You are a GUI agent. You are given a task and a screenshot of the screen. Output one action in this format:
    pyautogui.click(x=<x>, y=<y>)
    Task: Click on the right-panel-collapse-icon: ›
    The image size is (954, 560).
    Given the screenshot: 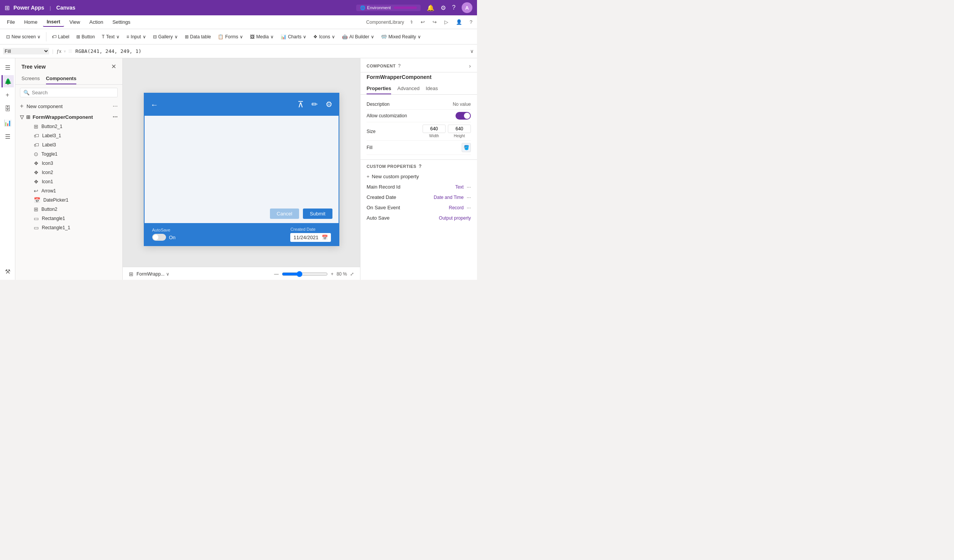 What is the action you would take?
    pyautogui.click(x=470, y=66)
    